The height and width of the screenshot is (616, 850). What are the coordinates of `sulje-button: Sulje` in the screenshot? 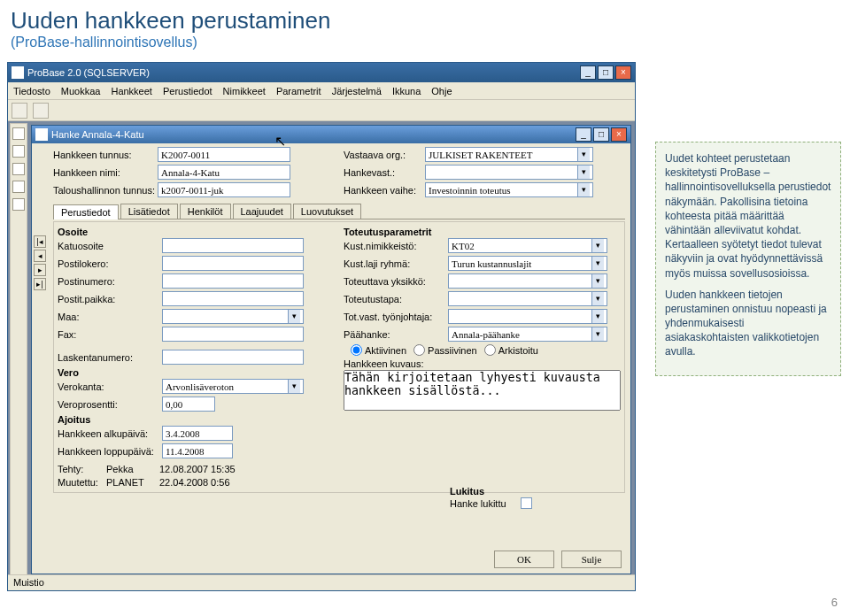 It's located at (591, 559).